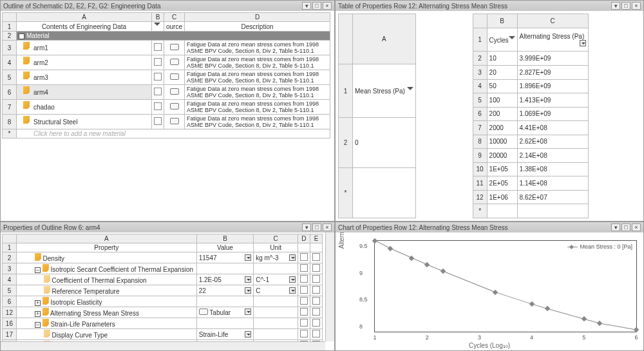  What do you see at coordinates (553, 128) in the screenshot?
I see `altstress-cell: 4.41E+08` at bounding box center [553, 128].